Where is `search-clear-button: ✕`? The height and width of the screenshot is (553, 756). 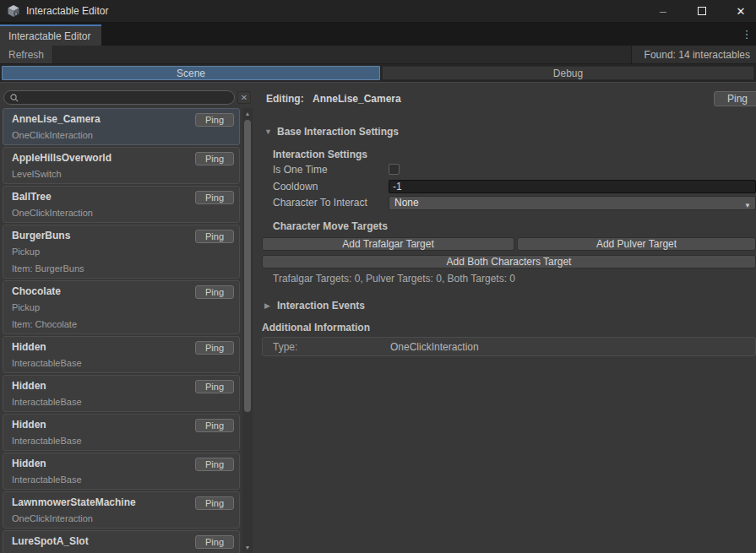
search-clear-button: ✕ is located at coordinates (244, 98).